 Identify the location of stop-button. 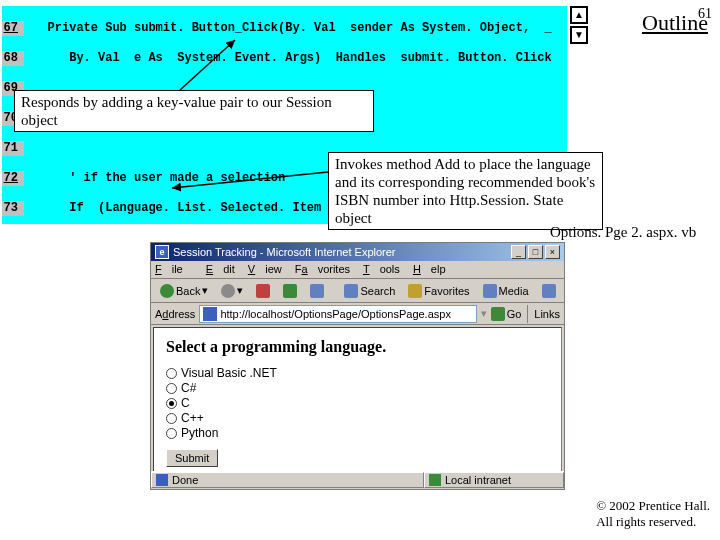
(263, 291).